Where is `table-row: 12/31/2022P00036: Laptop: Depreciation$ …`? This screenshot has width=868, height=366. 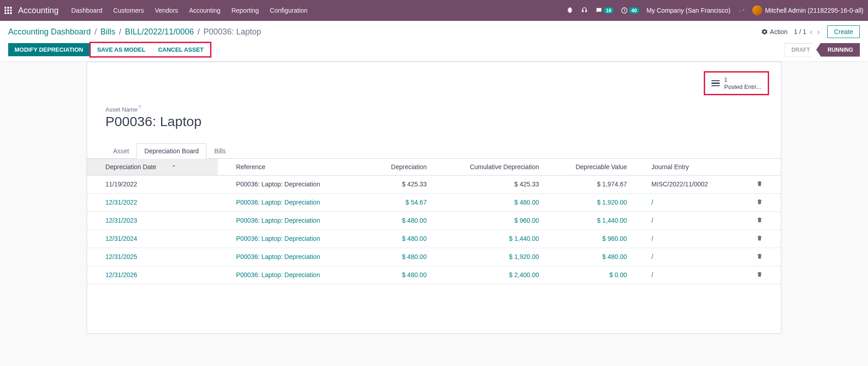 table-row: 12/31/2022P00036: Laptop: Depreciation$ … is located at coordinates (434, 202).